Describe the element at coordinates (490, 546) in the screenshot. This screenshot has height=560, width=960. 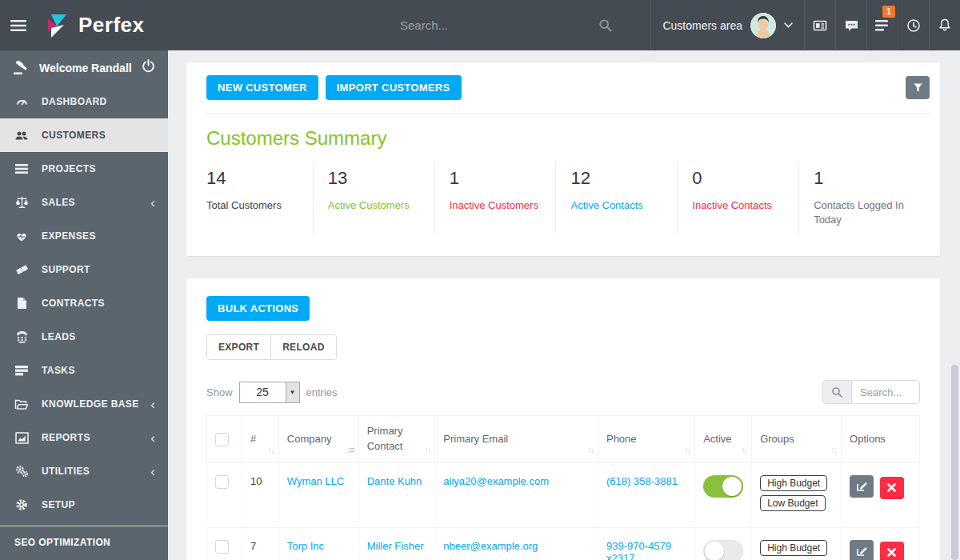
I see `primary-email-link: nbeer@example.org` at that location.